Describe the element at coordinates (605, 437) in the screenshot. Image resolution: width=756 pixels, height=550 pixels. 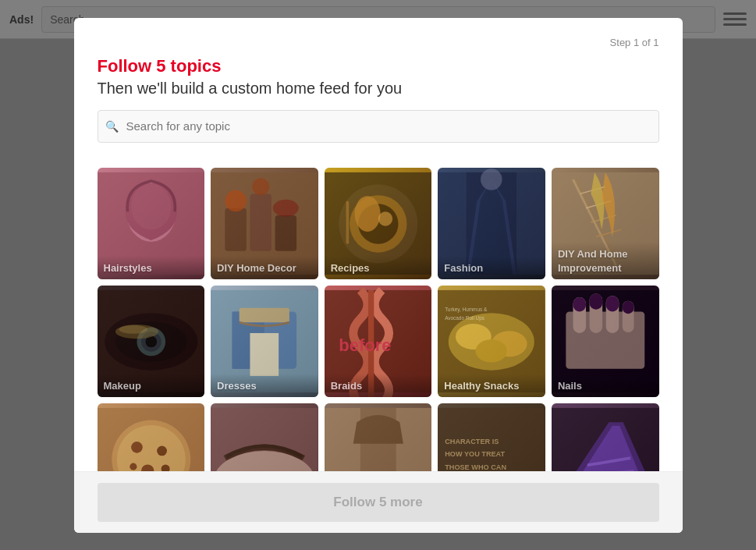
I see `topic-card-shoes` at that location.